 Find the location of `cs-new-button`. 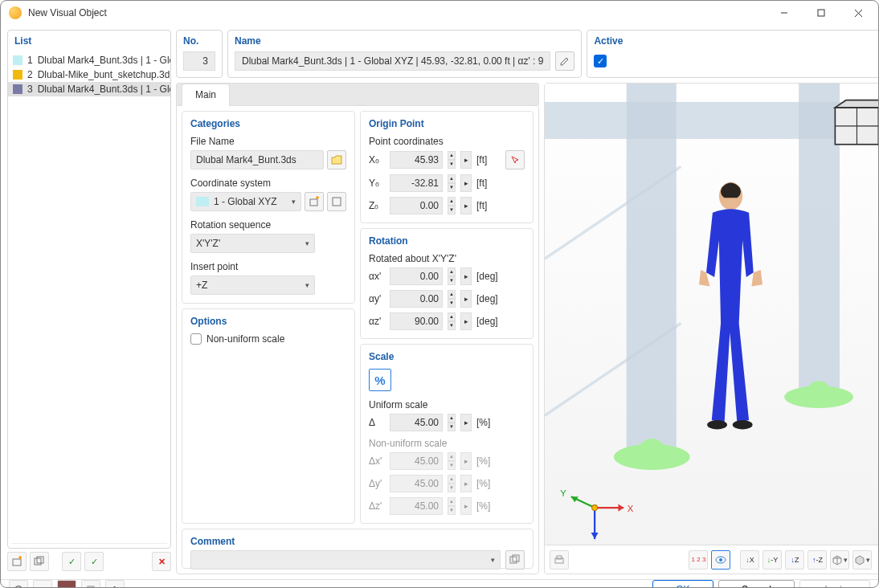

cs-new-button is located at coordinates (314, 202).